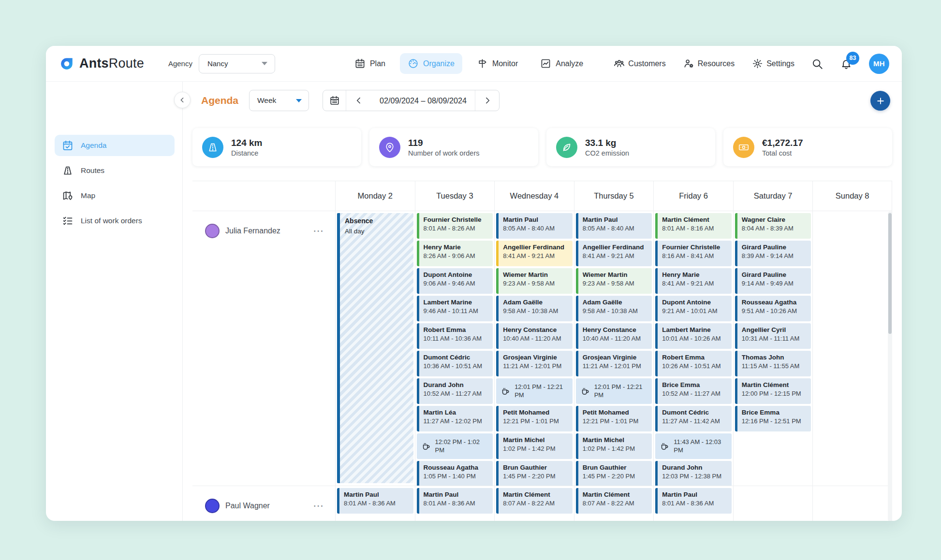 The width and height of the screenshot is (941, 560). Describe the element at coordinates (377, 231) in the screenshot. I see `absence-time: All day` at that location.